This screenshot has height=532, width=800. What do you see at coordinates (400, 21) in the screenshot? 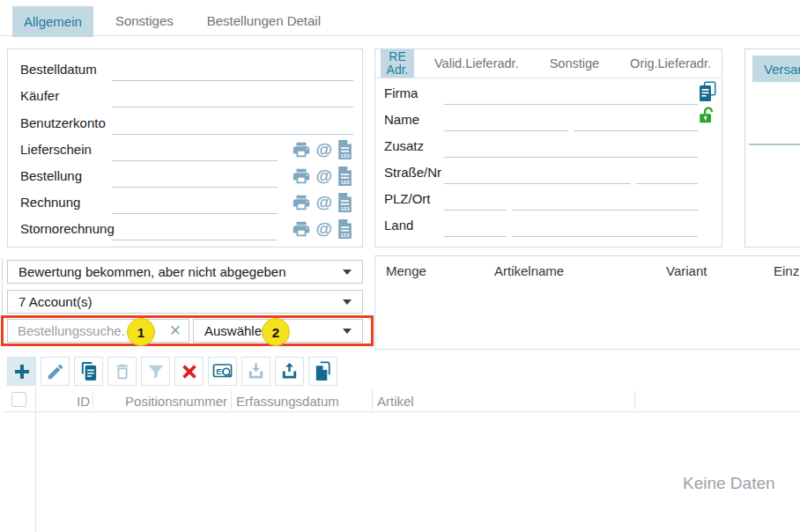
I see `main-tab-bar: Allgemein Sonstiges Bestellungen Detail` at bounding box center [400, 21].